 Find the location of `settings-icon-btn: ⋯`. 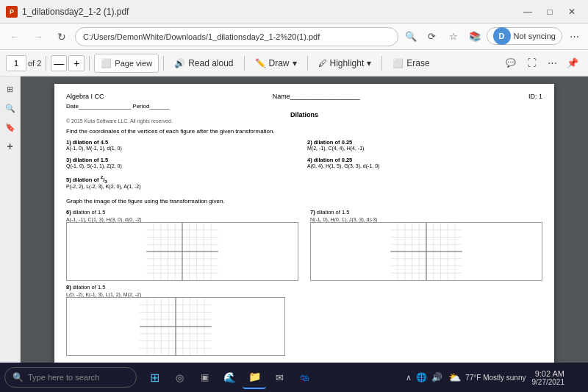

settings-icon-btn: ⋯ is located at coordinates (574, 37).